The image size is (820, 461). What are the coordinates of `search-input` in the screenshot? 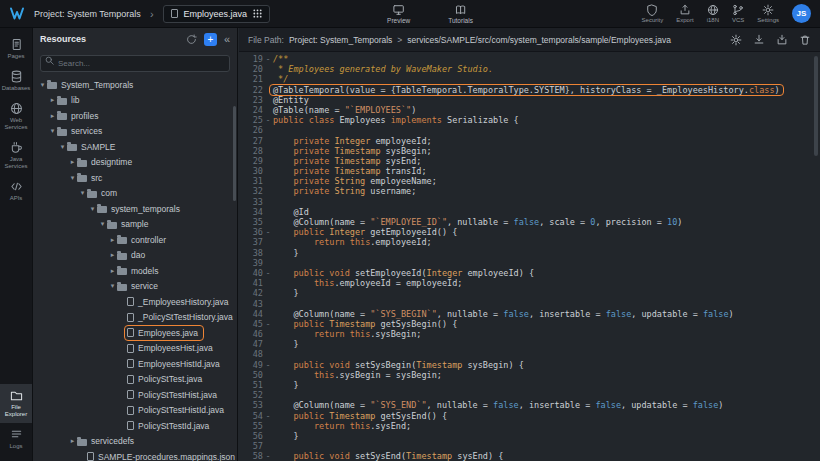 It's located at (135, 64).